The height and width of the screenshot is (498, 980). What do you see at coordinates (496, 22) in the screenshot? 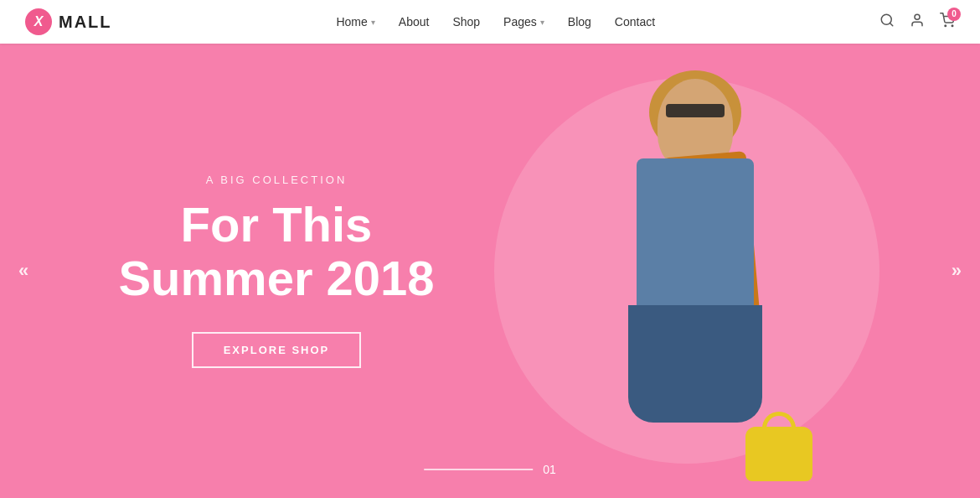
I see `main-nav: Home ▾ About Shop Pages ▾` at bounding box center [496, 22].